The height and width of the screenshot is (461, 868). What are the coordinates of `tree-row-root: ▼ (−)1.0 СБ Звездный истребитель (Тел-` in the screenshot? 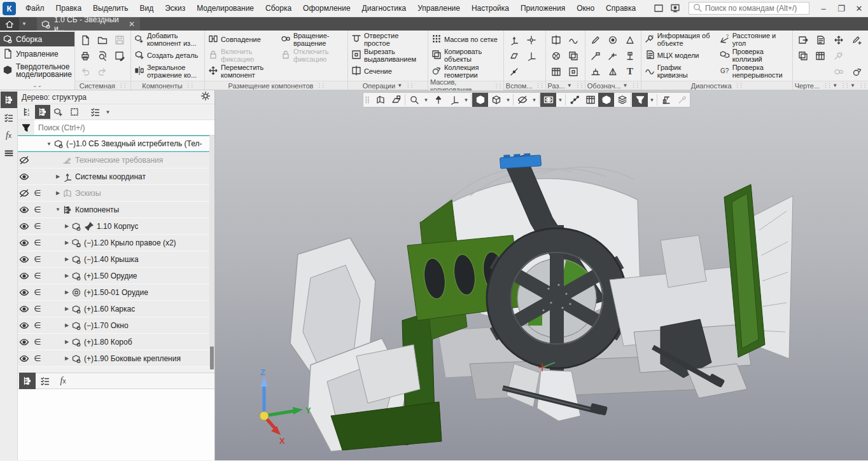 It's located at (116, 144).